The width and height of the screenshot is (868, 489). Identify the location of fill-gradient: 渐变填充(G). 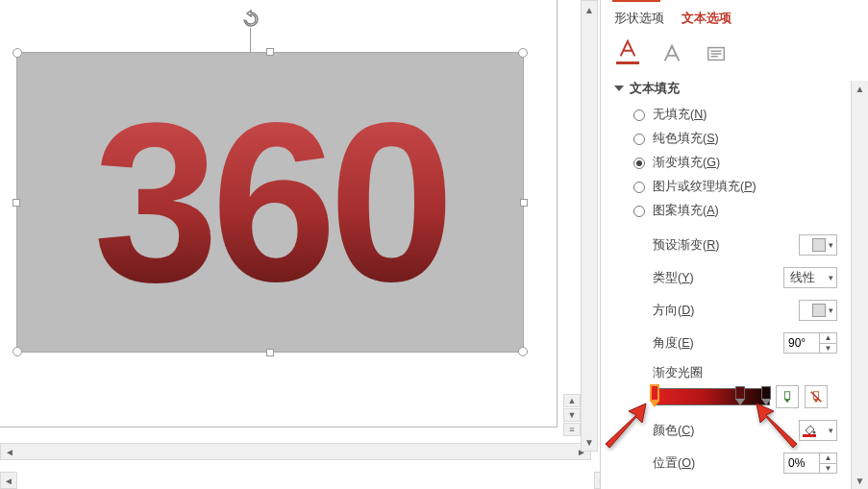
(726, 163).